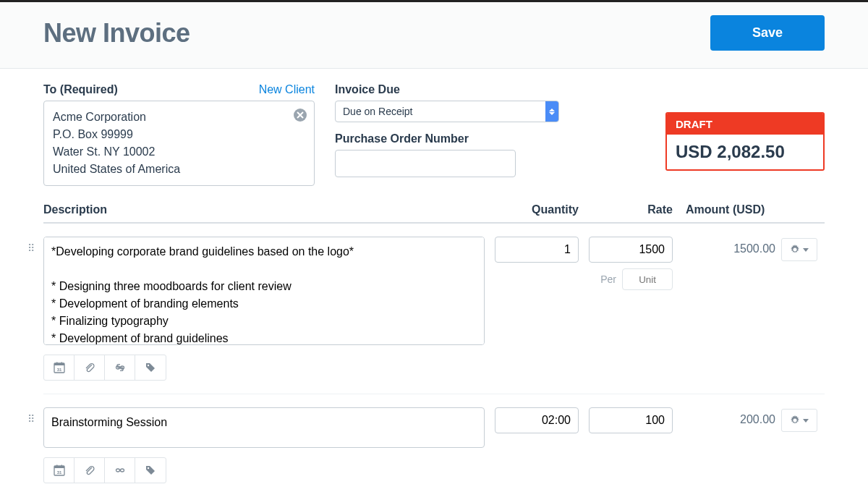  What do you see at coordinates (626, 210) in the screenshot?
I see `col-rate: Rate` at bounding box center [626, 210].